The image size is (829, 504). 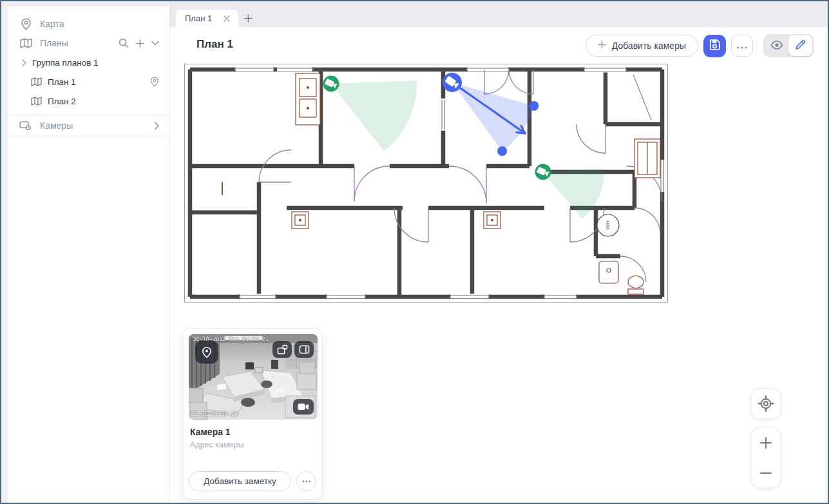 What do you see at coordinates (240, 481) in the screenshot?
I see `add-note-button: Добавить заметку` at bounding box center [240, 481].